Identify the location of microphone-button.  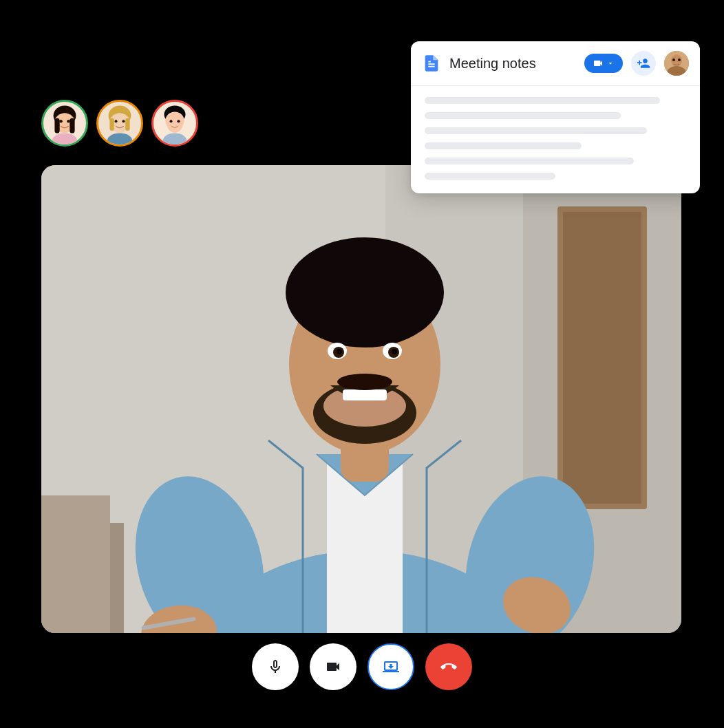
(275, 667).